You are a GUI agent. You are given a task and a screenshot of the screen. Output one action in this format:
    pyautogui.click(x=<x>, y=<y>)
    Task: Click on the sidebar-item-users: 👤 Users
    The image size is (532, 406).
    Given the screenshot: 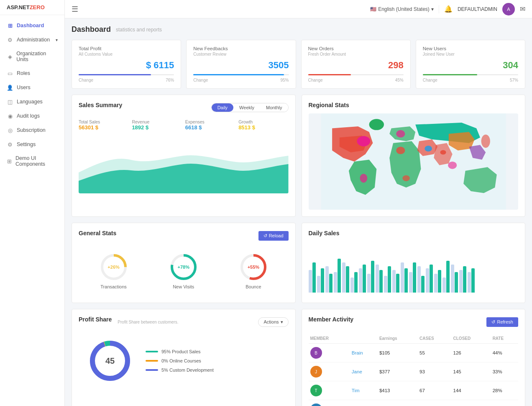 What is the action you would take?
    pyautogui.click(x=34, y=87)
    